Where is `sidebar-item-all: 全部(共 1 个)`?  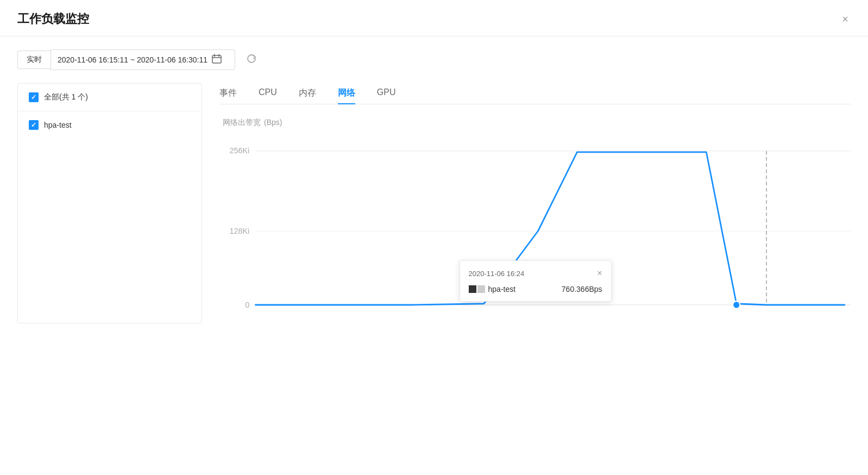 sidebar-item-all: 全部(共 1 个) is located at coordinates (110, 98).